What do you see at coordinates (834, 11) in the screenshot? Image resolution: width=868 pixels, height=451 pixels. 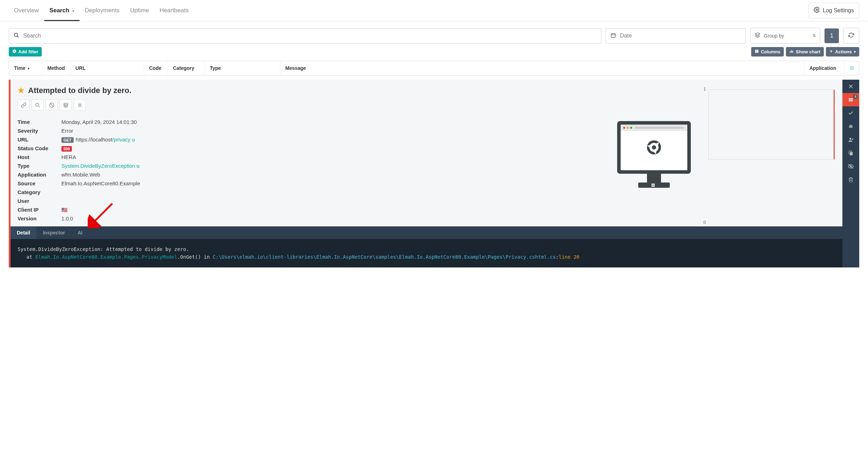 I see `log-settings-button: Log Settings` at bounding box center [834, 11].